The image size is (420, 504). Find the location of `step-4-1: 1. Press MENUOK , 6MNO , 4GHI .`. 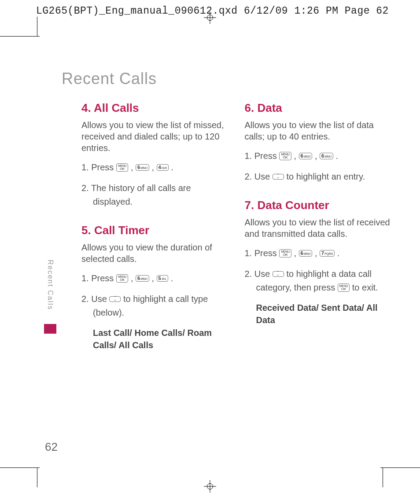

step-4-1: 1. Press MENUOK , 6MNO , 4GHI . is located at coordinates (156, 167).